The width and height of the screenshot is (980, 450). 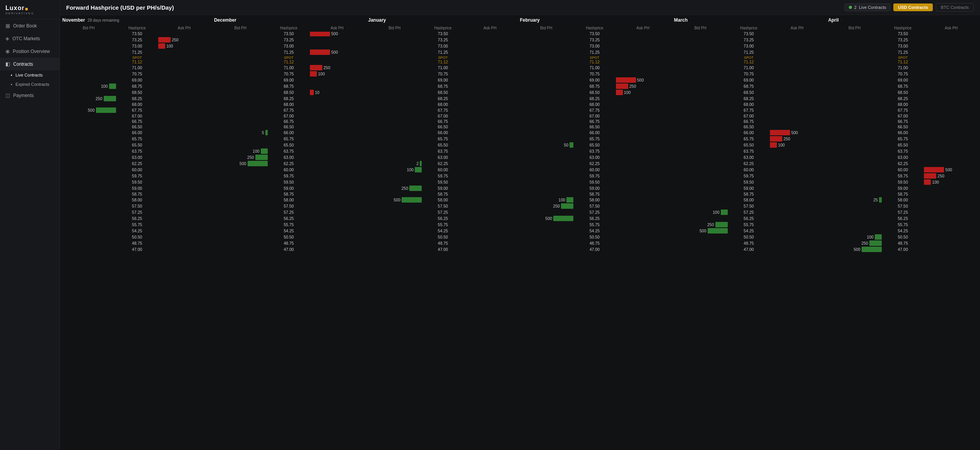 What do you see at coordinates (30, 39) in the screenshot?
I see `sidebar-item-otc-markets: ◈ OTC Markets` at bounding box center [30, 39].